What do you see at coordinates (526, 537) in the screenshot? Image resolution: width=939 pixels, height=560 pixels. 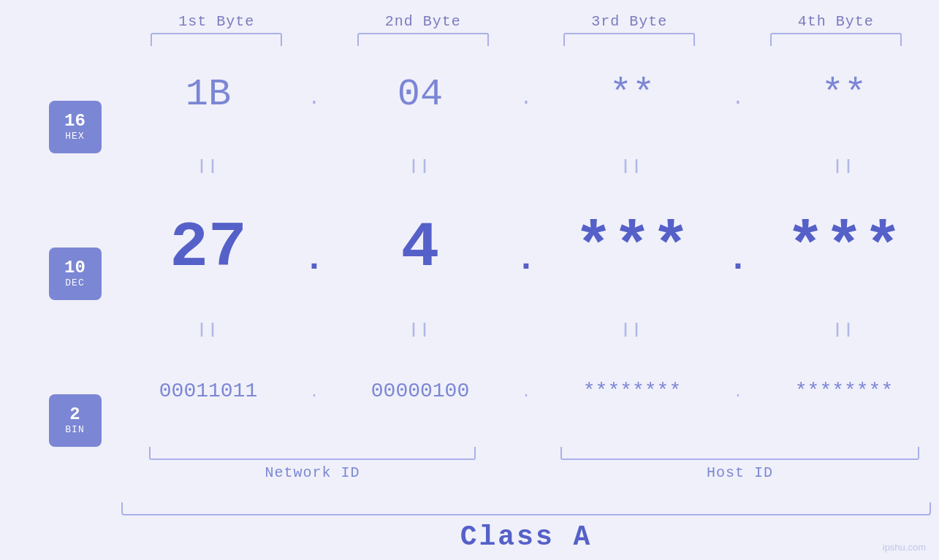 I see `class-label: Class A` at bounding box center [526, 537].